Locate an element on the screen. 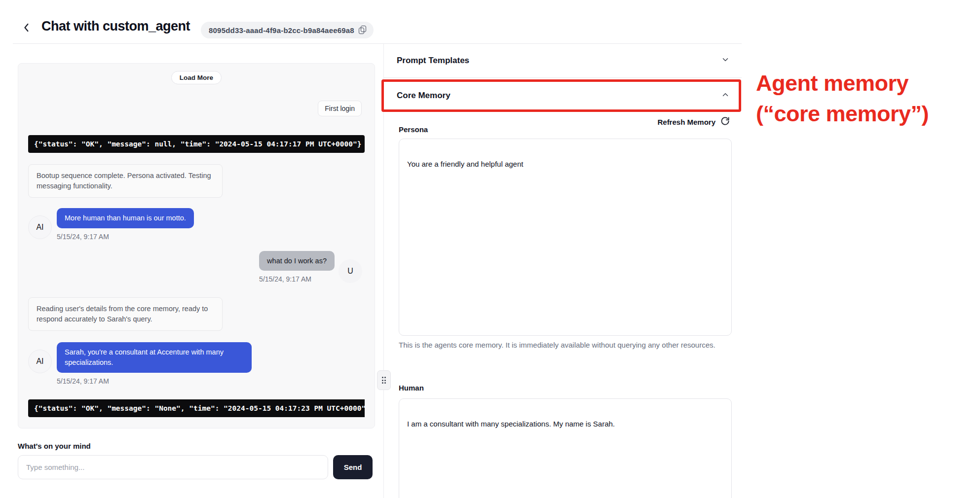  core-memory-description: This is the agents core memory. It is im… is located at coordinates (559, 345).